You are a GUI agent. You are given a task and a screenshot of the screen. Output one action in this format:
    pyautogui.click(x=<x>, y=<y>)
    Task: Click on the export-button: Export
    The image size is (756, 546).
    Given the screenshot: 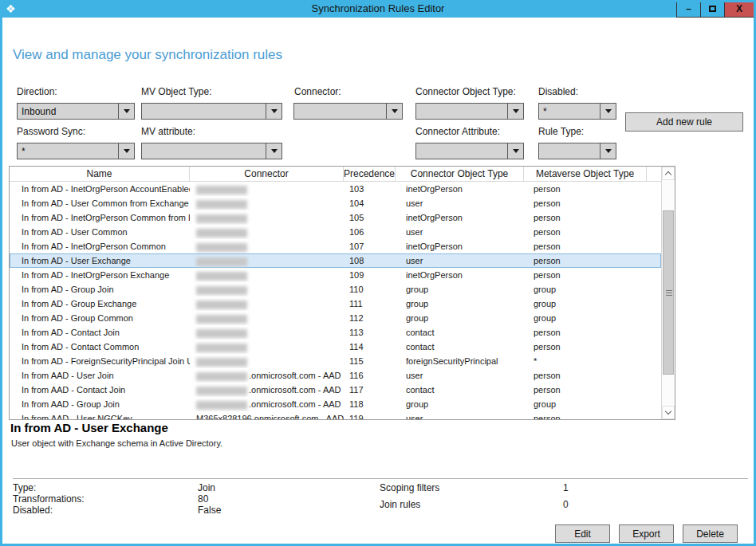 What is the action you would take?
    pyautogui.click(x=646, y=534)
    